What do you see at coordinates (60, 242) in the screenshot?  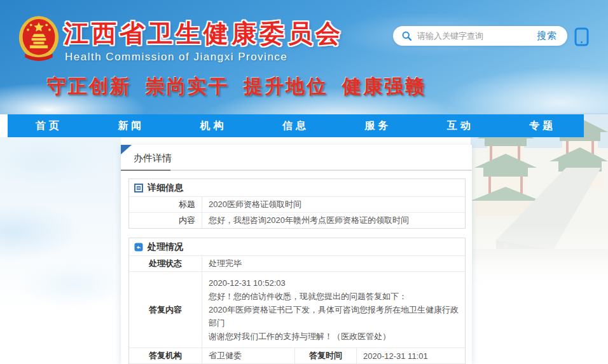 I see `clouds-background` at bounding box center [60, 242].